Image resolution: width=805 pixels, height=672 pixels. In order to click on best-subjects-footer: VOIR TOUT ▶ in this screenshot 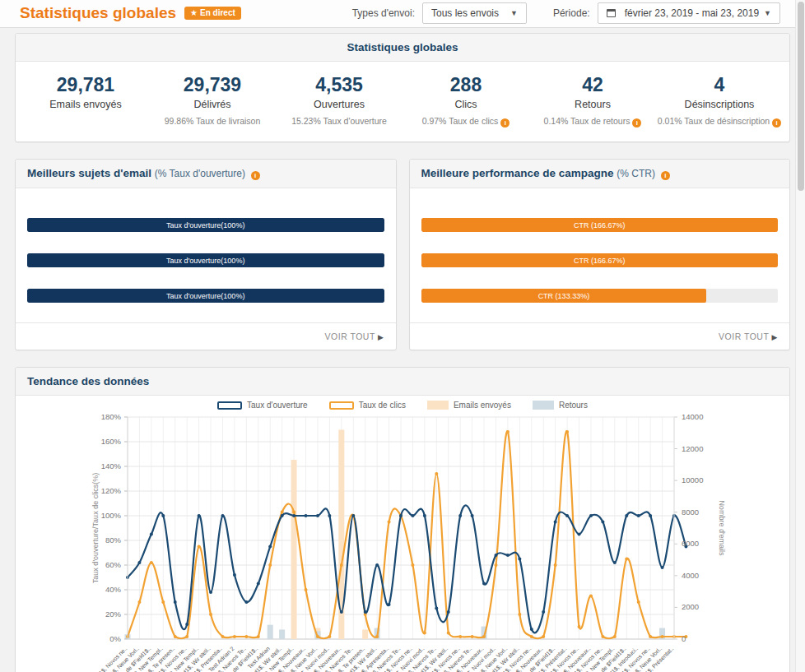, I will do `click(206, 336)`.